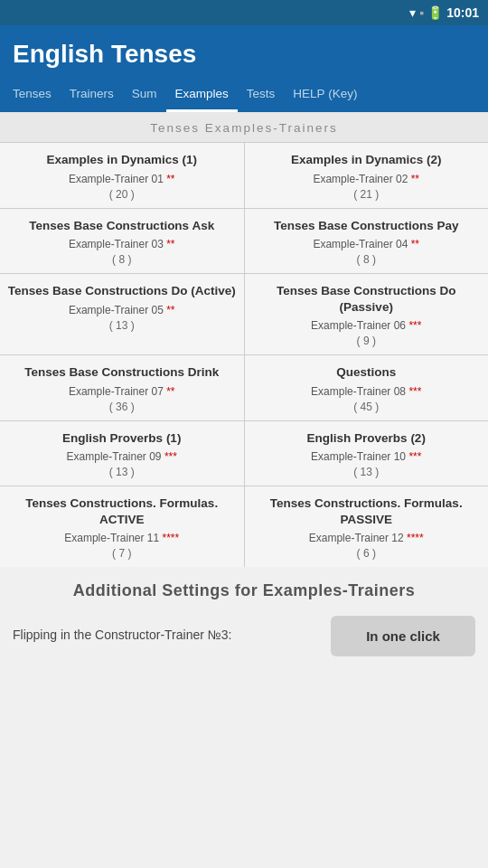 This screenshot has width=488, height=868. What do you see at coordinates (244, 640) in the screenshot?
I see `constructor-row: Flipping in the Constructor-Trainer №3: …` at bounding box center [244, 640].